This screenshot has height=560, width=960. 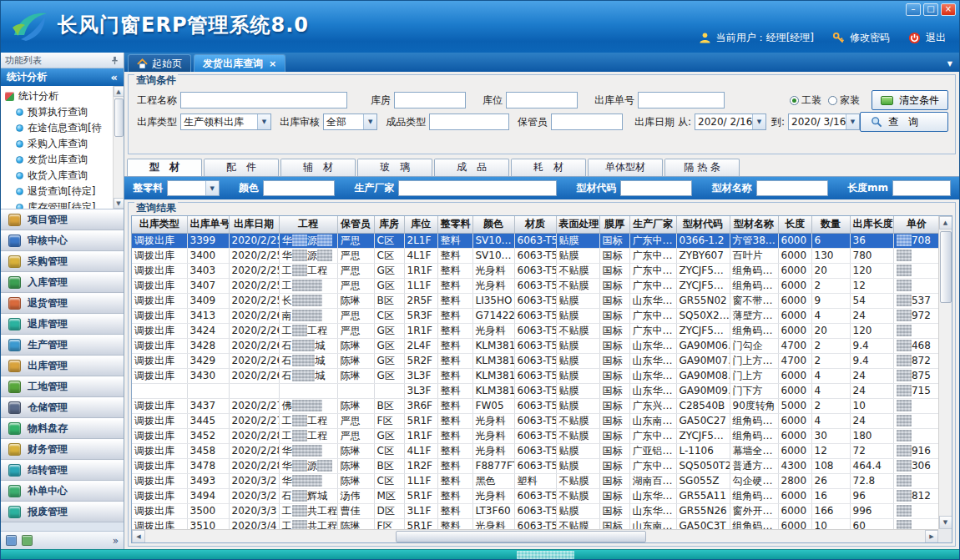 What do you see at coordinates (833, 100) in the screenshot?
I see `radio-home` at bounding box center [833, 100].